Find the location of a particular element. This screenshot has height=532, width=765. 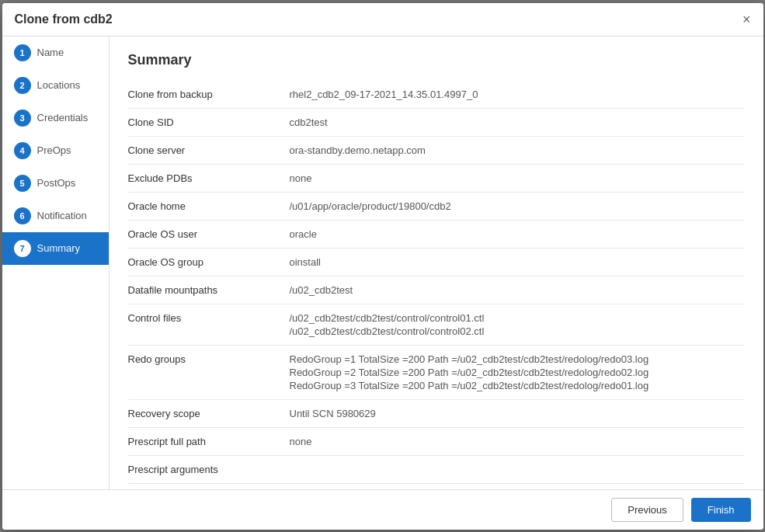

sidebar-item-label-name: Name is located at coordinates (51, 53).